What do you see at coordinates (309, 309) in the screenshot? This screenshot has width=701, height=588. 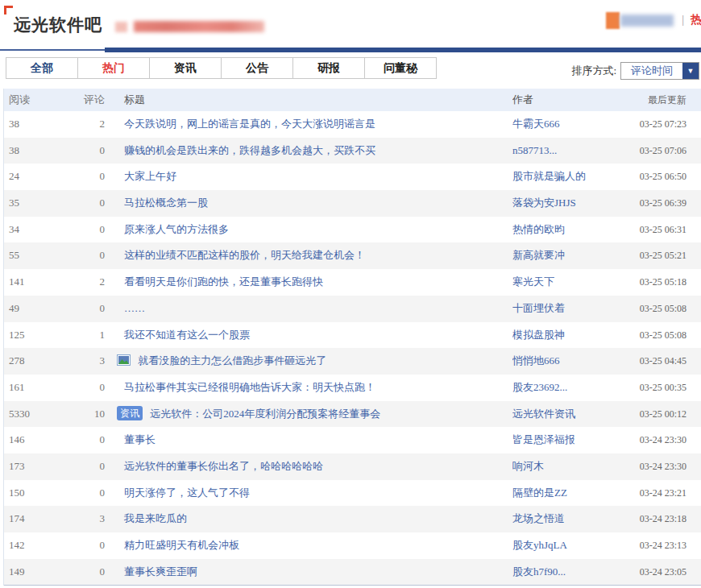 I see `post-title-link: ……` at bounding box center [309, 309].